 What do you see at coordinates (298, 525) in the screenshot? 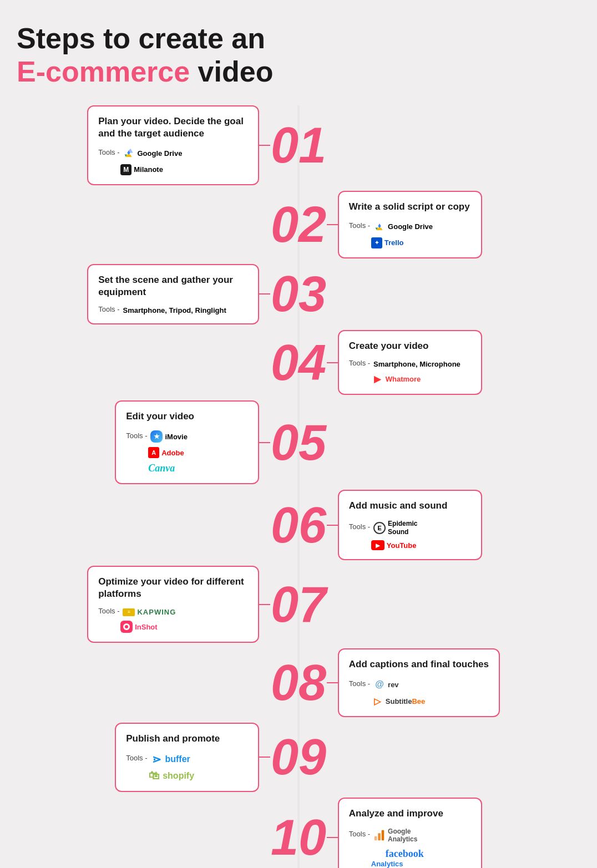
I see `step-row-6: 06 Add music and sound Tools - E Epidemi…` at bounding box center [298, 525].